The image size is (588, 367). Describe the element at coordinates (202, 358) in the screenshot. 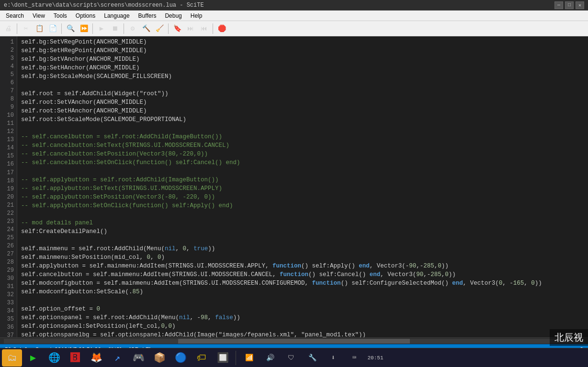

I see `taskbar-yellow: 🏷` at that location.